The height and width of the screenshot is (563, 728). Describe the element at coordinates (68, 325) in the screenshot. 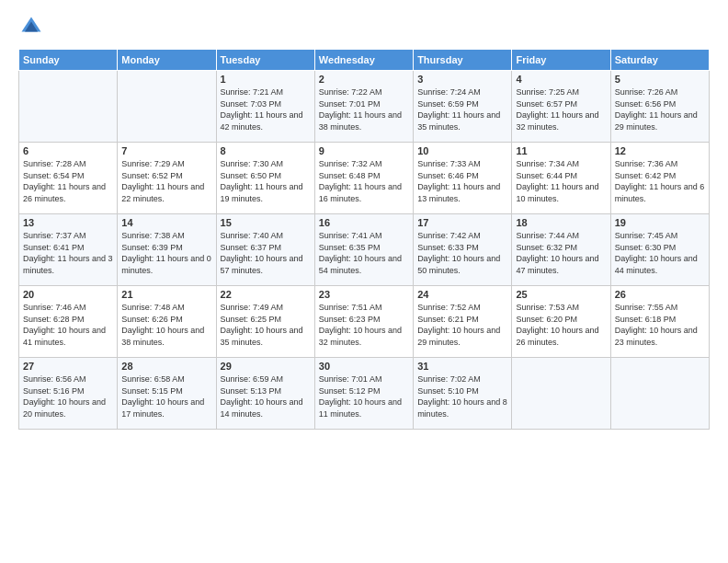

I see `day-info: Sunrise: 7:46 AM Sunset: 6:28 PM Dayligh…` at that location.